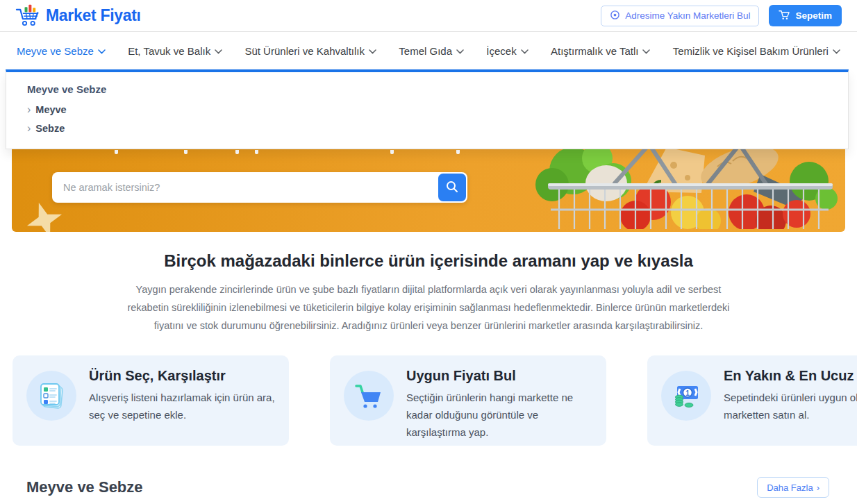 The width and height of the screenshot is (857, 504). What do you see at coordinates (501, 376) in the screenshot?
I see `feature-title: Uygun Fiyatı Bul` at bounding box center [501, 376].